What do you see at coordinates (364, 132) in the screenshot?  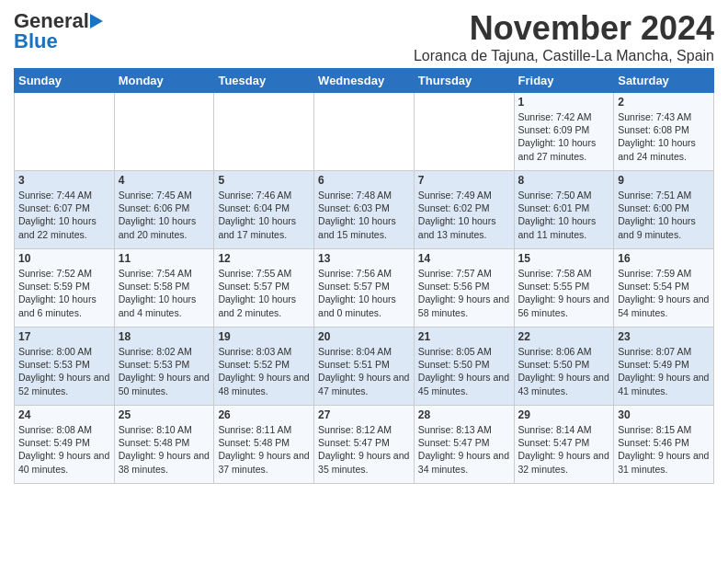 I see `calendar-week-row: 1Sunrise: 7:42 AM Sunset: 6:09 PM Daylig…` at bounding box center [364, 132].